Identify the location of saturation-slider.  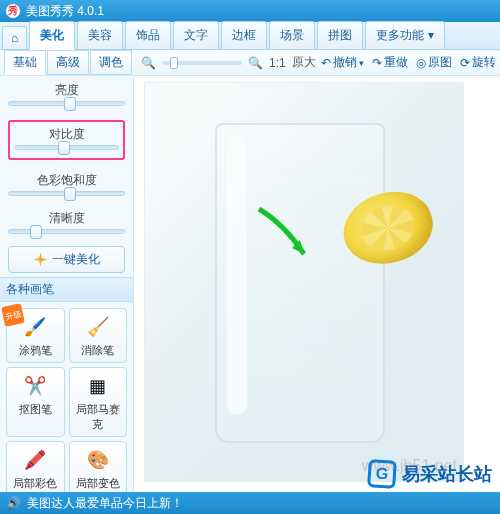
(66, 194).